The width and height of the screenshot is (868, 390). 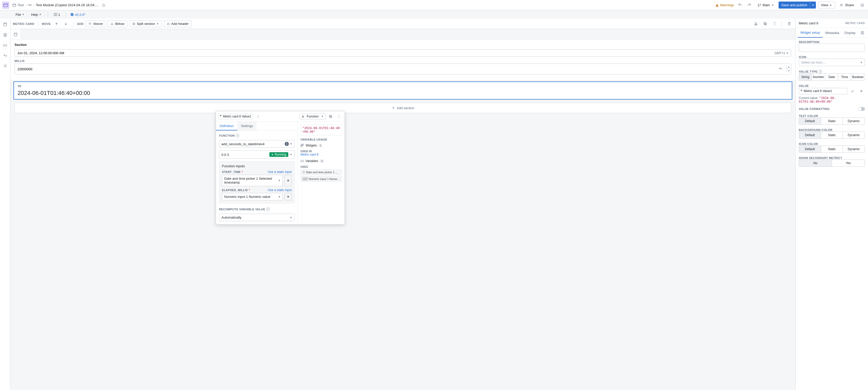 I want to click on save-publish-button: Save and publish, so click(x=795, y=5).